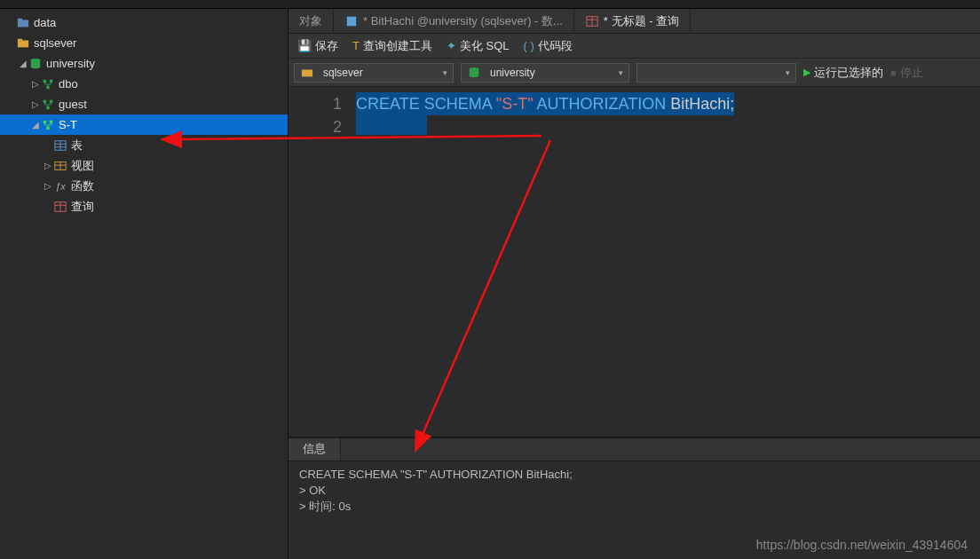  Describe the element at coordinates (634, 450) in the screenshot. I see `output-tabs: 信息` at that location.